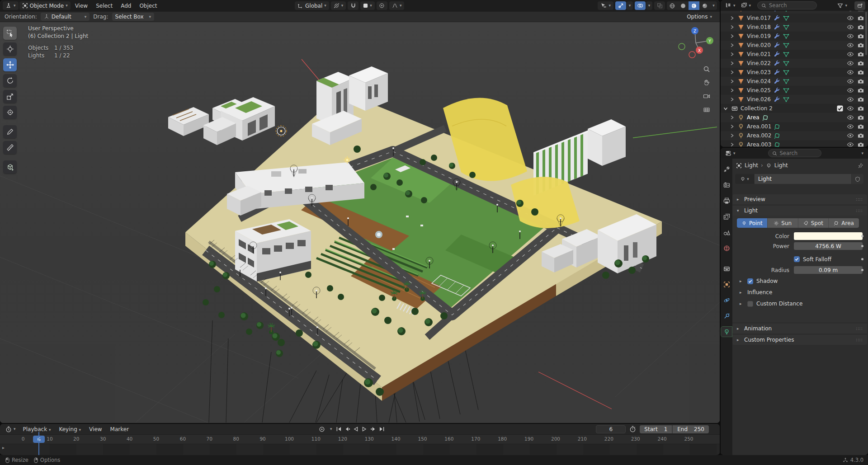 The height and width of the screenshot is (465, 868). What do you see at coordinates (783, 223) in the screenshot?
I see `light-type-sun: Sun` at bounding box center [783, 223].